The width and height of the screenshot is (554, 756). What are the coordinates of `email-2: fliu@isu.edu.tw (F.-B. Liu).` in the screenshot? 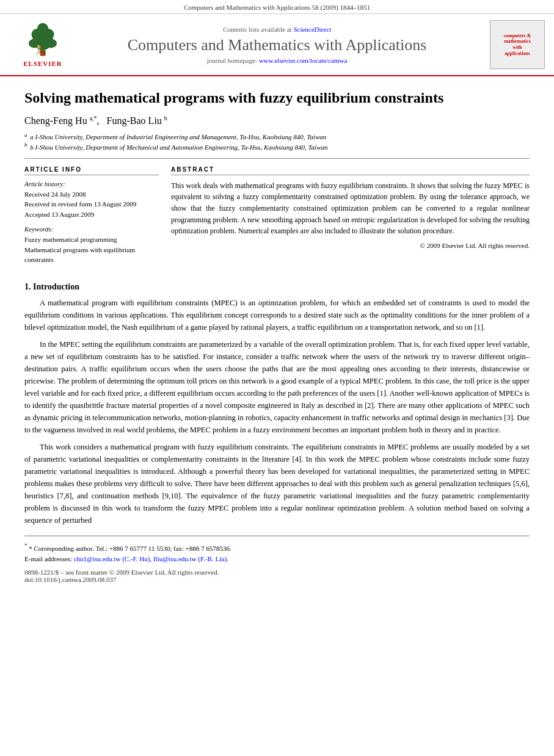 It's located at (191, 559).